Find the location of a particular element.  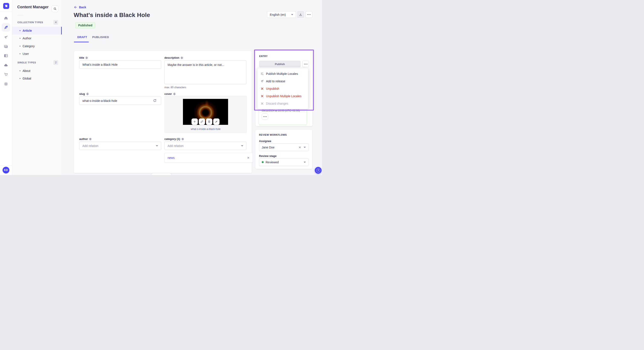

release-more-button is located at coordinates (265, 117).